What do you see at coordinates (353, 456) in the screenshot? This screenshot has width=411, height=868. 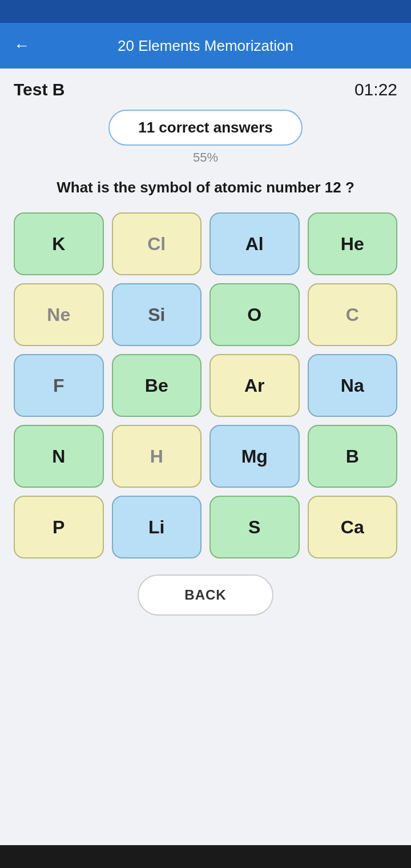 I see `element-btn-b: B` at bounding box center [353, 456].